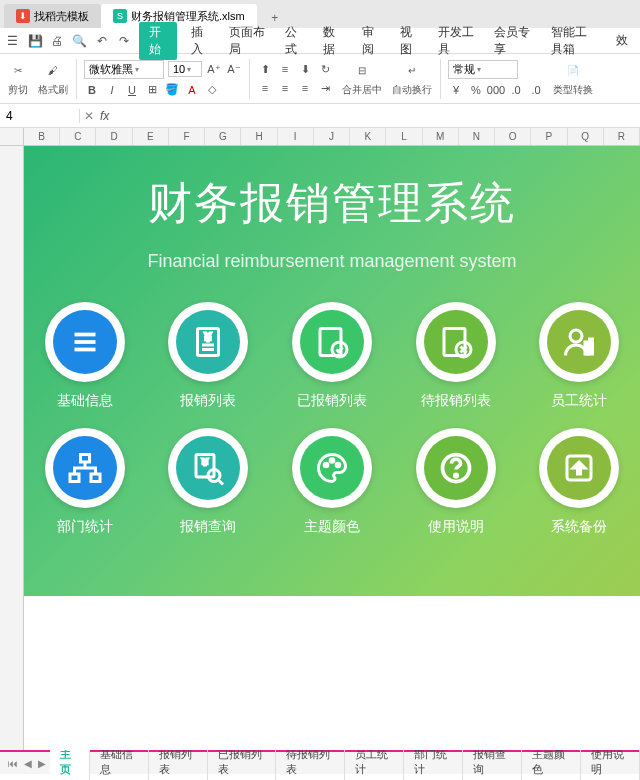  Describe the element at coordinates (212, 90) in the screenshot. I see `highlight-icon: ◇` at that location.